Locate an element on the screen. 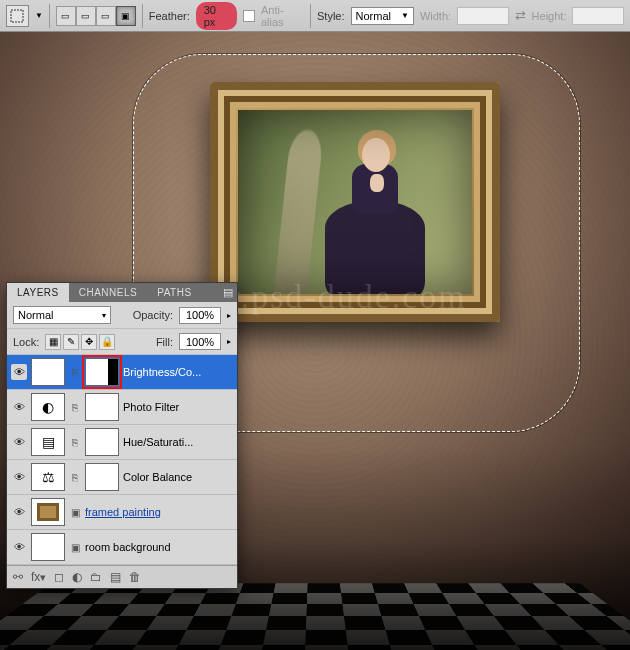 The height and width of the screenshot is (650, 630). layer-name: framed painting is located at coordinates (159, 512).